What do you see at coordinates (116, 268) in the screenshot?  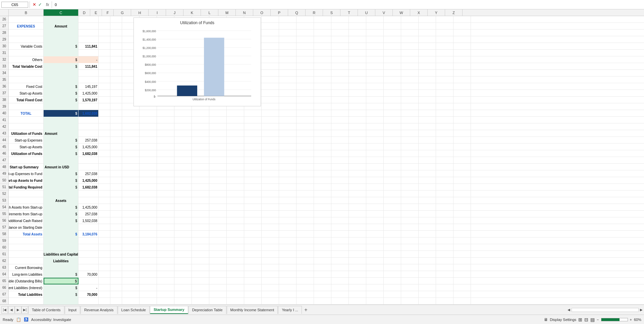 I see `cell-F63` at bounding box center [116, 268].